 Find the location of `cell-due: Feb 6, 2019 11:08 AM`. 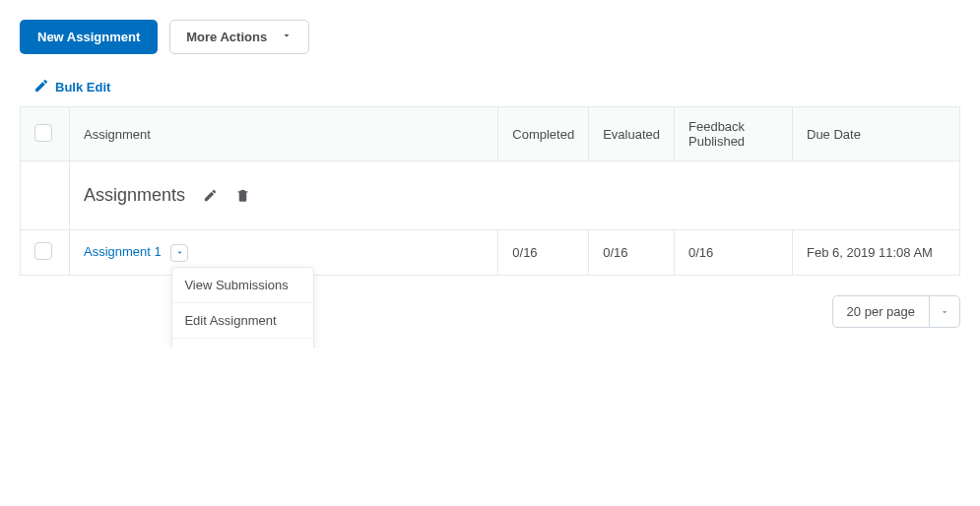

cell-due: Feb 6, 2019 11:08 AM is located at coordinates (877, 253).